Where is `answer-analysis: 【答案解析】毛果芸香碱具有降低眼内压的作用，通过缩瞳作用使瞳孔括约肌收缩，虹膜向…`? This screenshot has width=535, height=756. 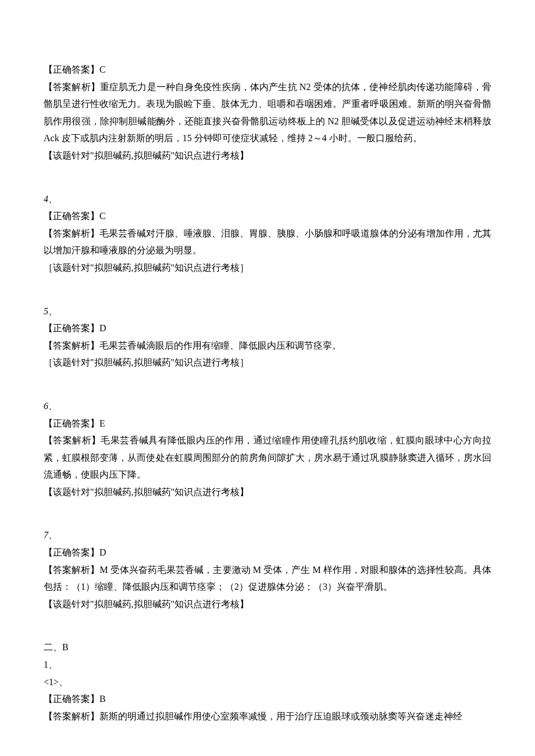
answer-analysis: 【答案解析】毛果芸香碱具有降低眼内压的作用，通过缩瞳作用使瞳孔括约肌收缩，虹膜向… is located at coordinates (268, 458).